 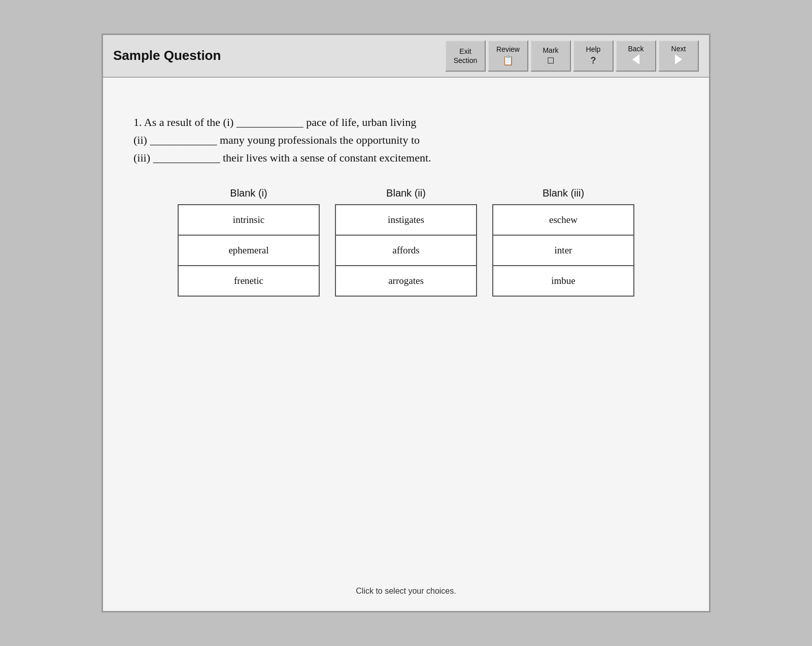 What do you see at coordinates (572, 56) in the screenshot?
I see `nav-buttons: ExitSection Review 📋 Mark ☐ Help ? Back` at bounding box center [572, 56].